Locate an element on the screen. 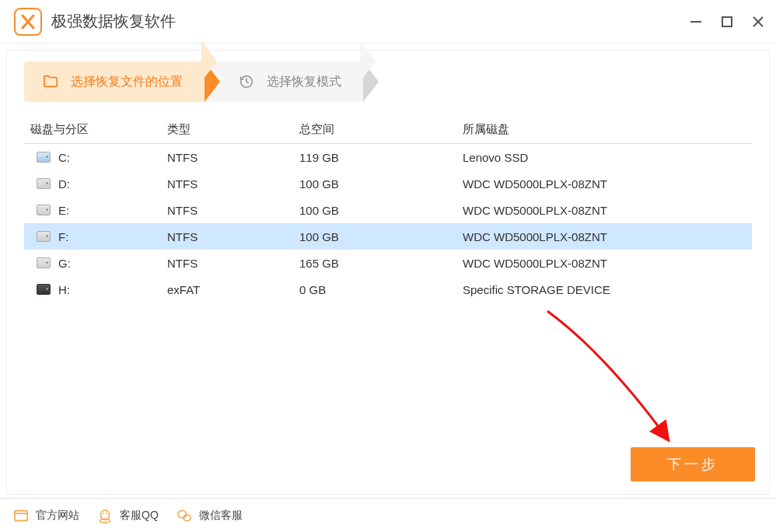 The height and width of the screenshot is (532, 776). cell-drive: F: is located at coordinates (97, 236).